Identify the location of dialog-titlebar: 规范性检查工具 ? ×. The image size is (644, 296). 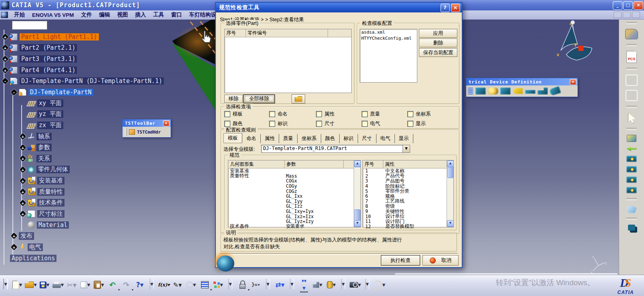
(339, 8).